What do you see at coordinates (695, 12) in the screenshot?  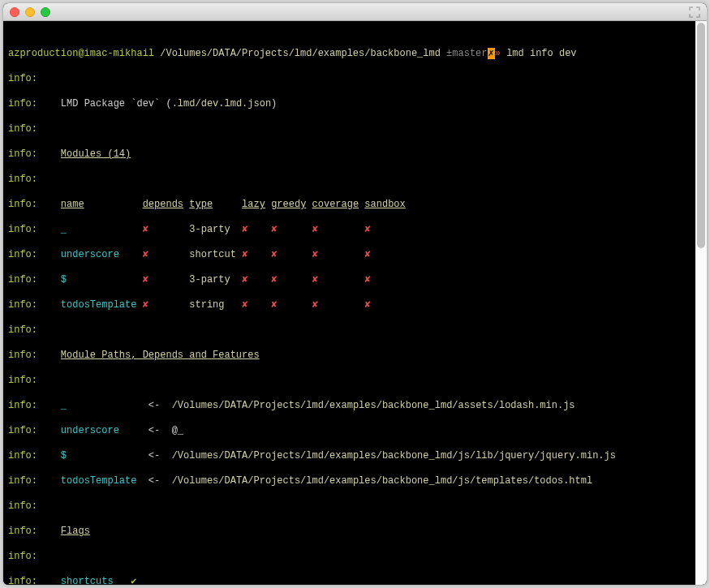 I see `fullscreen-icon` at bounding box center [695, 12].